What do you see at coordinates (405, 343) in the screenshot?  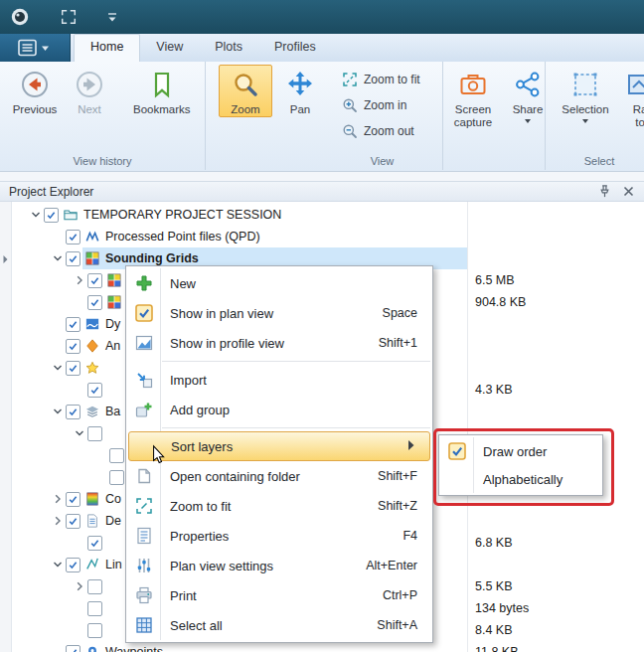 I see `menu-item-shortcut: Shift+1` at bounding box center [405, 343].